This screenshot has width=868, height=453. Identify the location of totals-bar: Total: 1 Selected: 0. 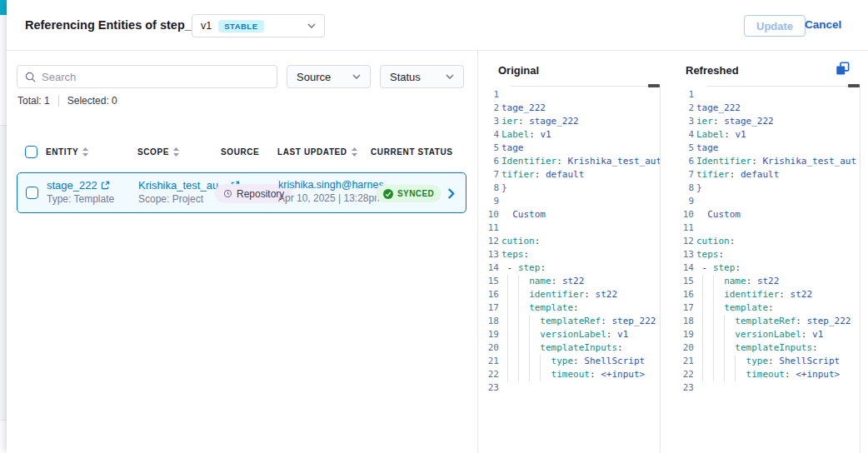
(67, 101).